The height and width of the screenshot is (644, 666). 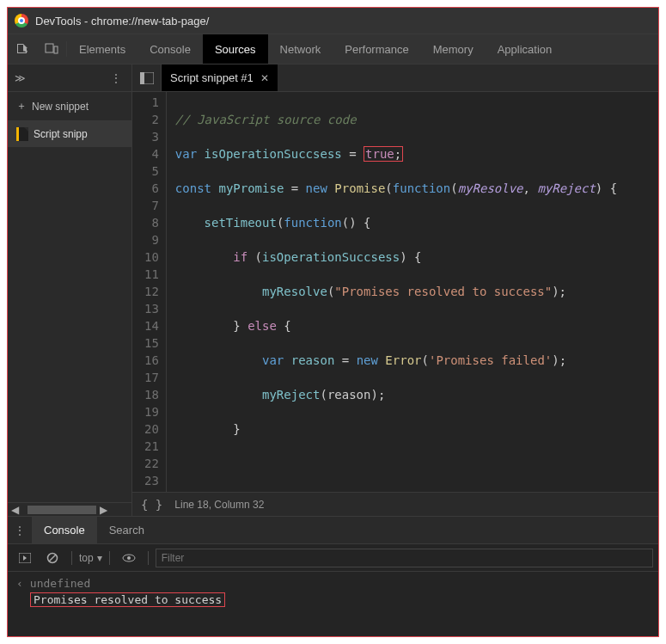 I want to click on drawer-tab-search: Search, so click(x=127, y=530).